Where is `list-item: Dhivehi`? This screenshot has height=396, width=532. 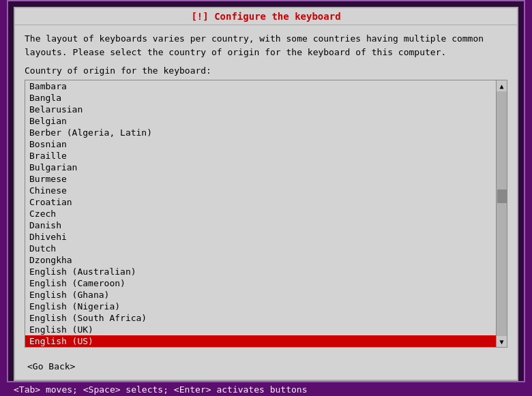 list-item: Dhivehi is located at coordinates (261, 237).